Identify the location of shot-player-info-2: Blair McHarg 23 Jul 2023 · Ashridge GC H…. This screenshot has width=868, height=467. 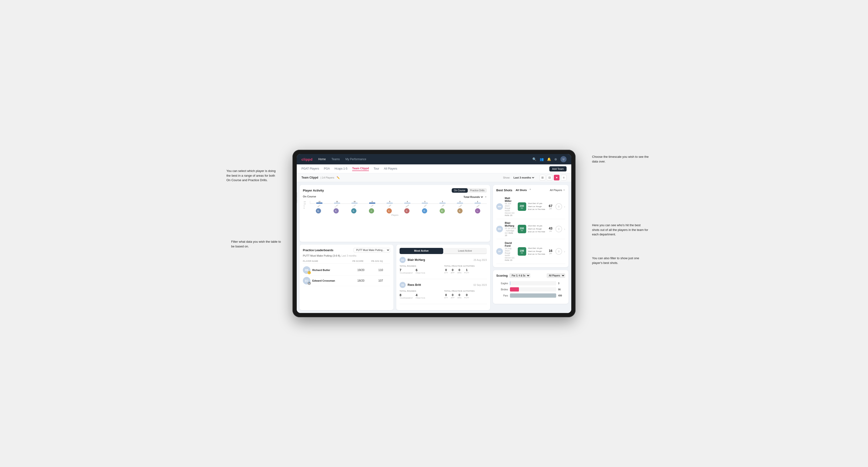
(510, 229).